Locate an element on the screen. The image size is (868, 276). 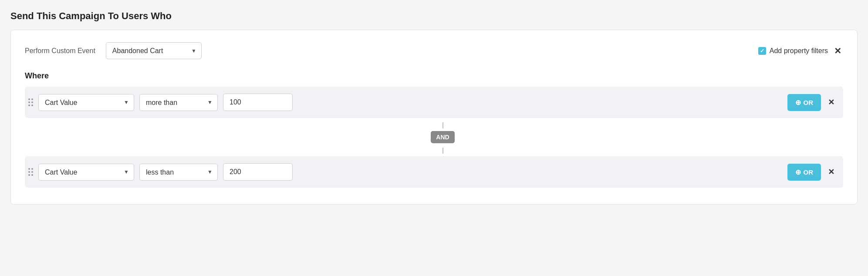
event-select: Abandoned Cart Purchase Sign Up Page Vie… is located at coordinates (154, 50).